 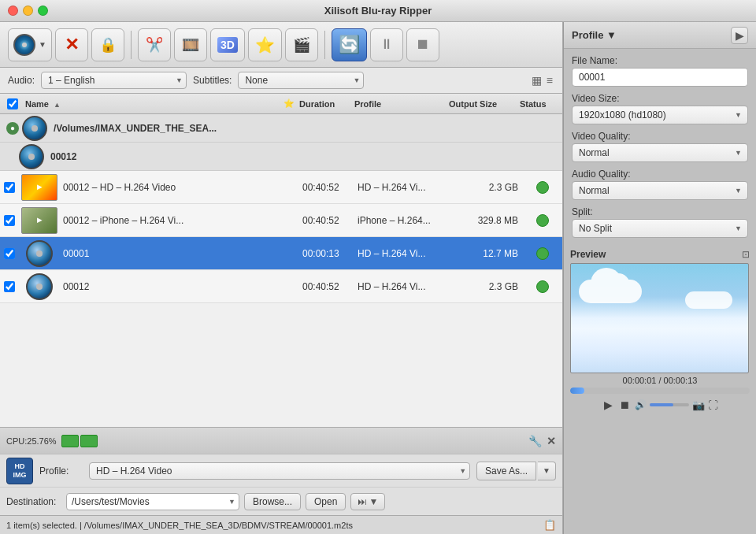 I want to click on close-button, so click(x=13, y=11).